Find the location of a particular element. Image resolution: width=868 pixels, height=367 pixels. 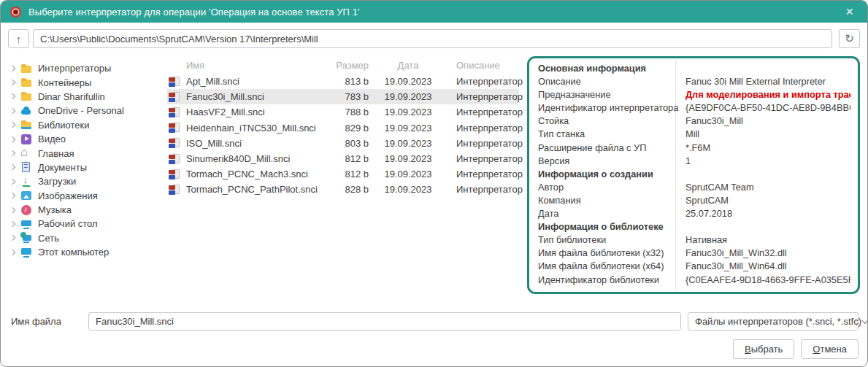

info-value: SprutCAM is located at coordinates (768, 201).